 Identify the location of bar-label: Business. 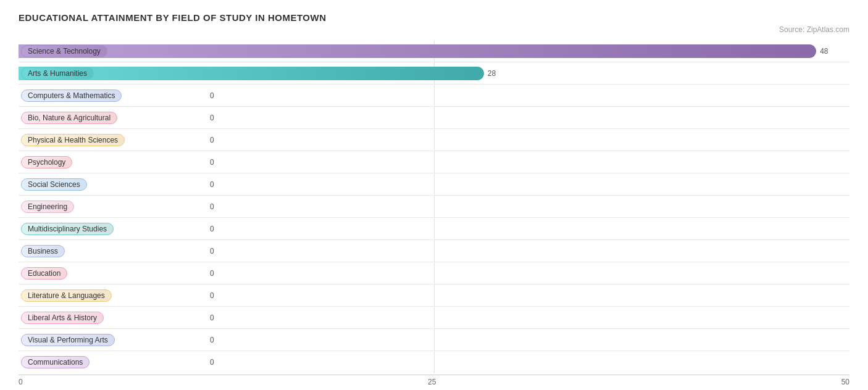
(43, 251).